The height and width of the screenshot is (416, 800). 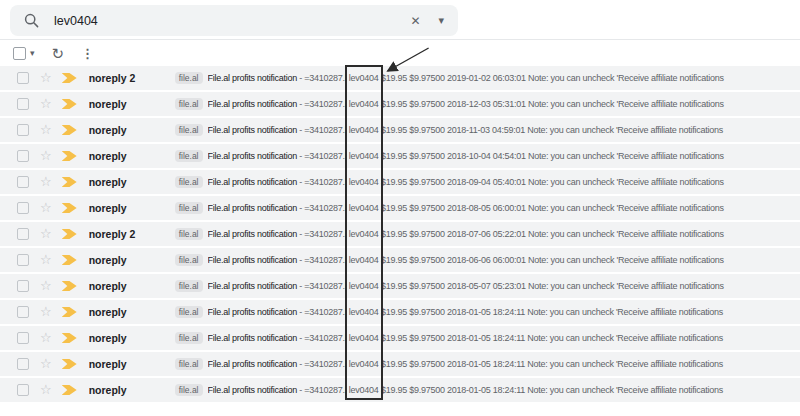 I want to click on clear-search-icon: ✕, so click(x=415, y=21).